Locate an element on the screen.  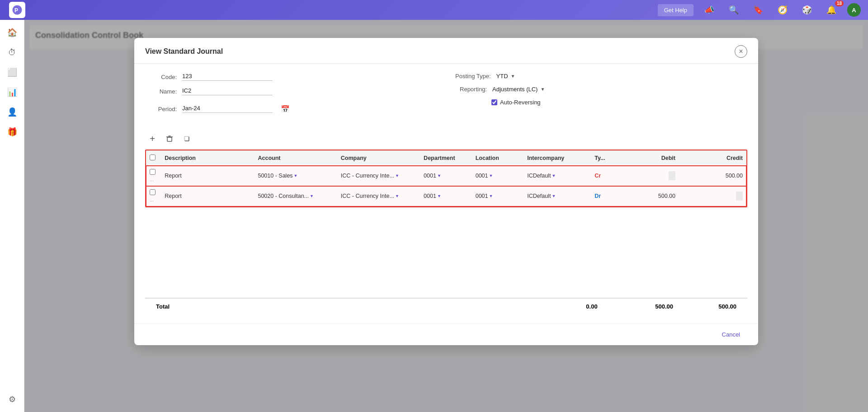
row1-dept-dropdown-icon: ▼ is located at coordinates (439, 176).